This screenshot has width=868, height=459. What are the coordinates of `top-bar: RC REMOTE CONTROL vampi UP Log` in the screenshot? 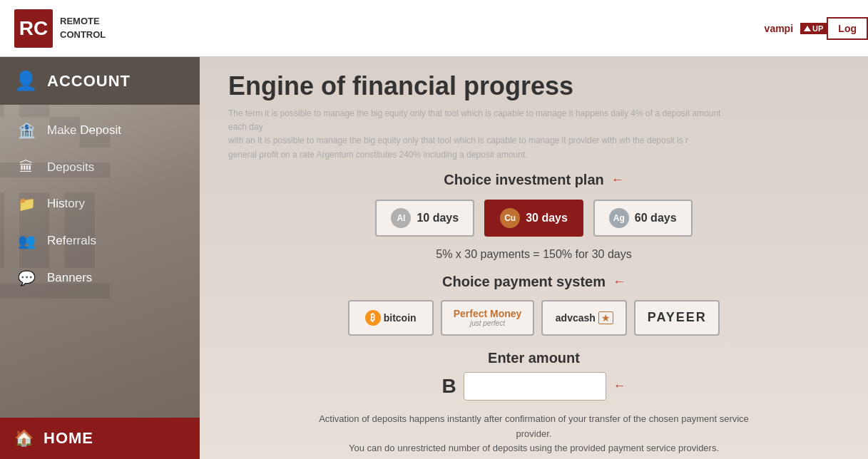 It's located at (434, 29).